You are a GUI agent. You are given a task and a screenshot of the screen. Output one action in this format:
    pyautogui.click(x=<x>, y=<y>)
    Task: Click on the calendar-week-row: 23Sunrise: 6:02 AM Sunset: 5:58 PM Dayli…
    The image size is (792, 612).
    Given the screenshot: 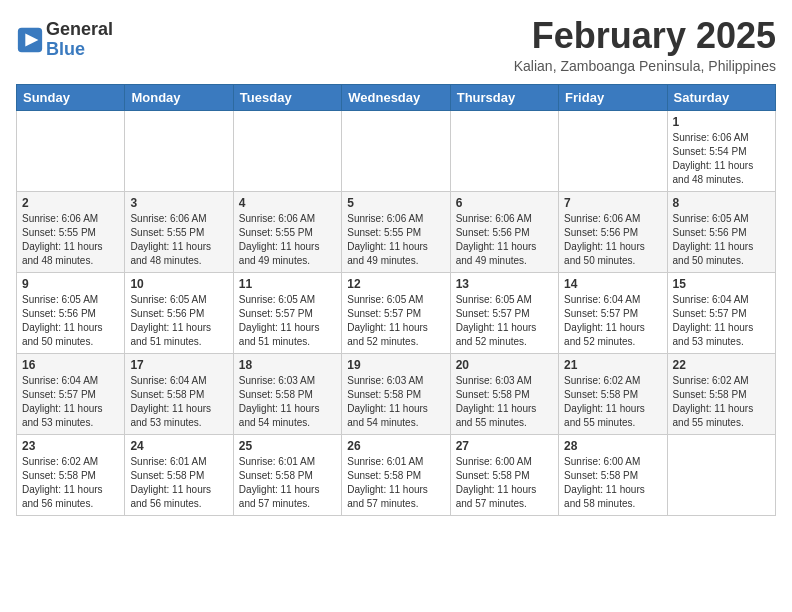 What is the action you would take?
    pyautogui.click(x=396, y=474)
    